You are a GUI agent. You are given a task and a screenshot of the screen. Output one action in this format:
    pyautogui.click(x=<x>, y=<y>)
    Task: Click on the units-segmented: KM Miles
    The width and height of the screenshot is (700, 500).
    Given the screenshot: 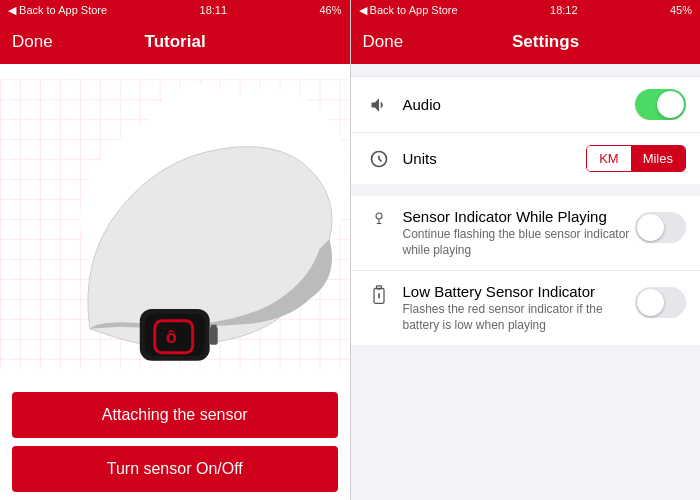 What is the action you would take?
    pyautogui.click(x=636, y=158)
    